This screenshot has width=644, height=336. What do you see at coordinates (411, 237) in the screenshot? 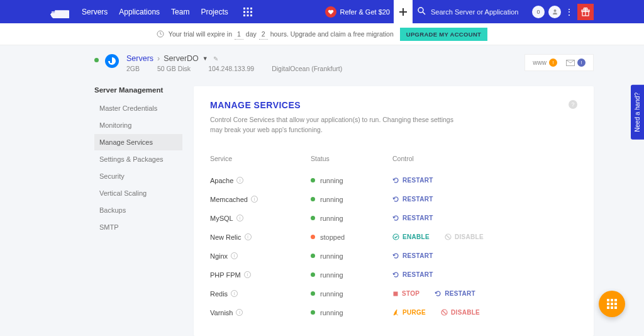
I see `control-enable: ENABLE` at bounding box center [411, 237].